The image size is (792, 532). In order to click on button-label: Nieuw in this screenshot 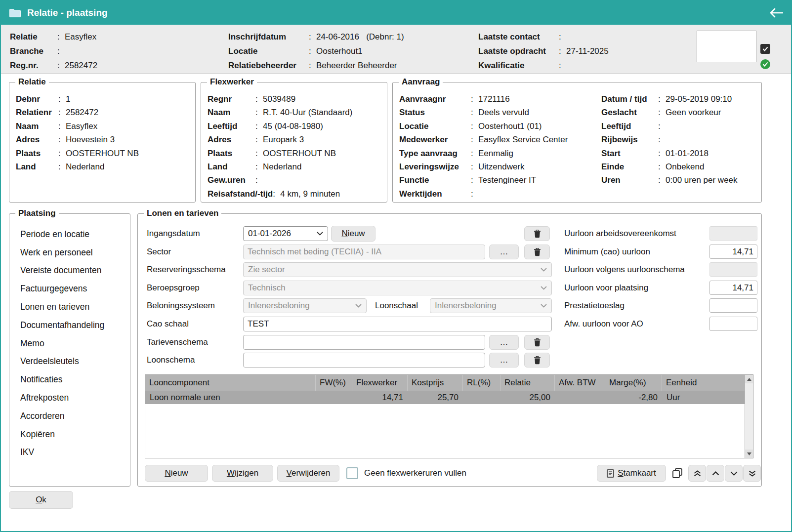, I will do `click(353, 234)`.